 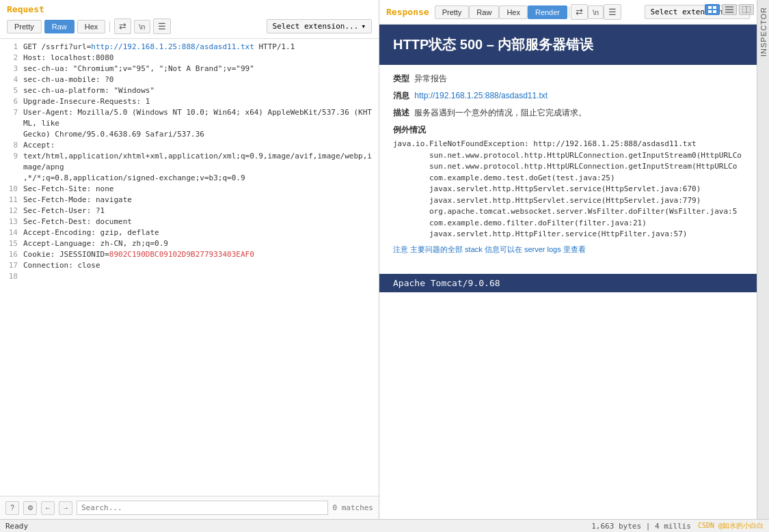 What do you see at coordinates (569, 12) in the screenshot?
I see `resp-separator` at bounding box center [569, 12].